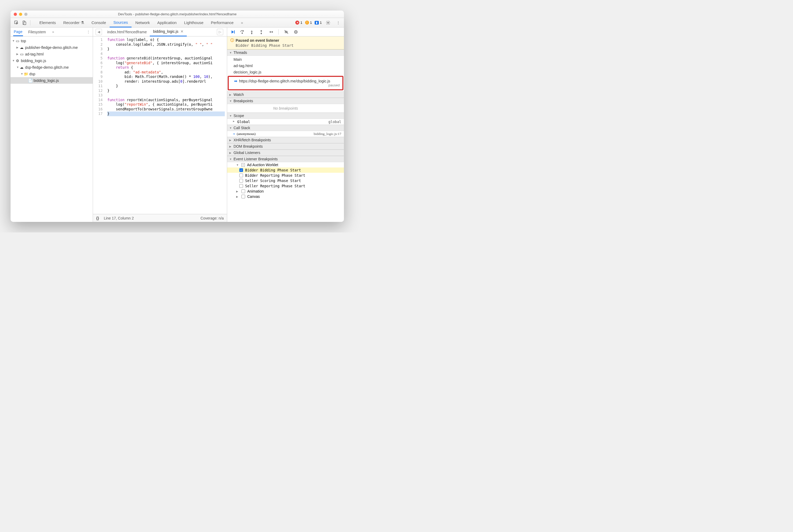  What do you see at coordinates (240, 53) in the screenshot?
I see `section-label: Threads` at bounding box center [240, 53].